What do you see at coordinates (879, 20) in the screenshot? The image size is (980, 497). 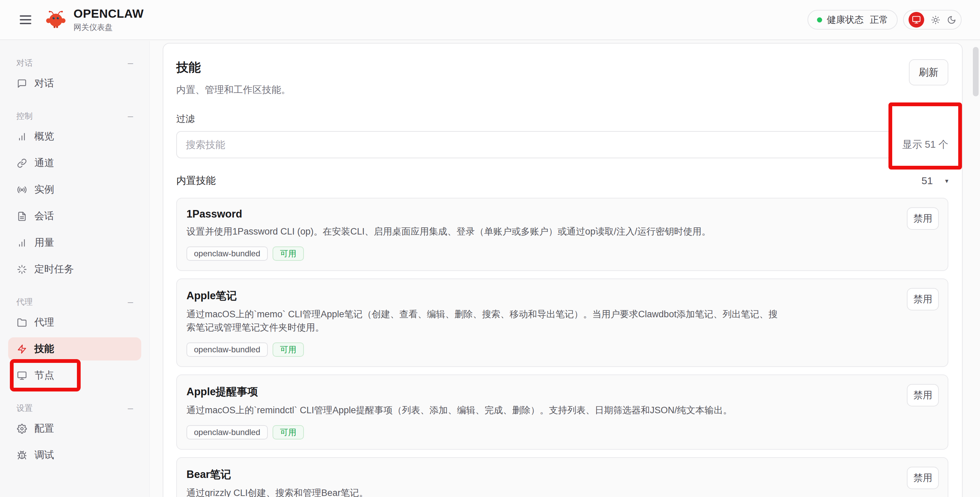 I see `health-value: 正常` at bounding box center [879, 20].